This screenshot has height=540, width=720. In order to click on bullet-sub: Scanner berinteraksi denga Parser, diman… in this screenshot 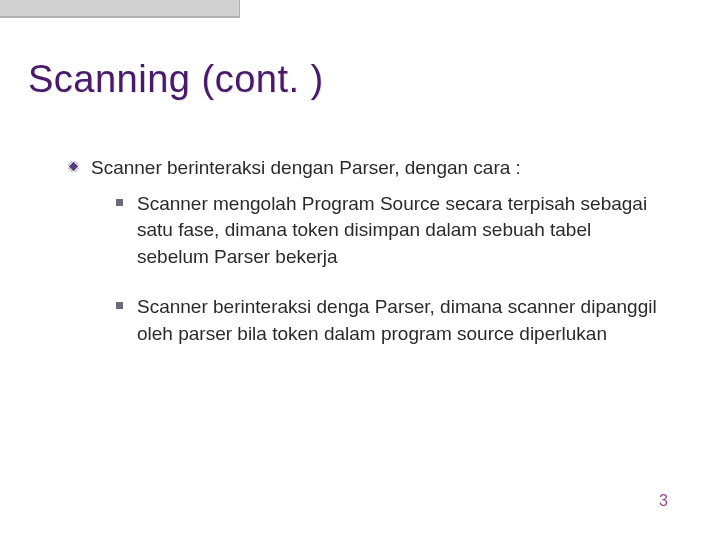, I will do `click(393, 320)`.